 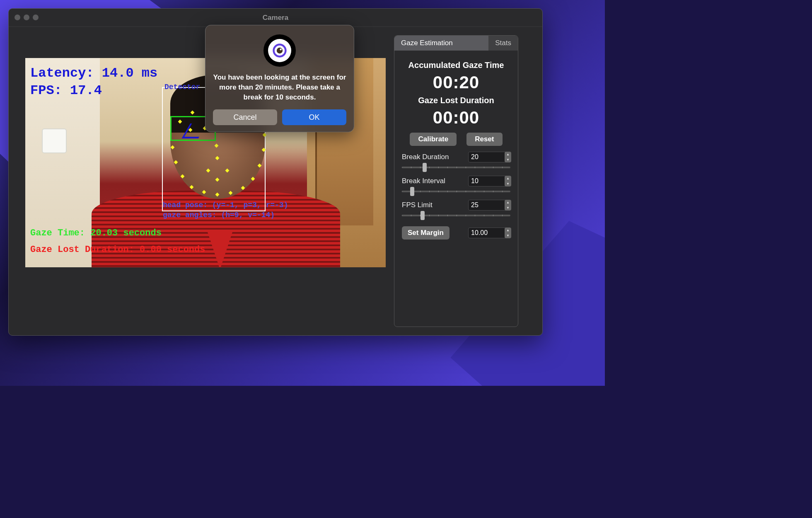 I want to click on latency-text: Latency: 14.0 ms, so click(x=94, y=73).